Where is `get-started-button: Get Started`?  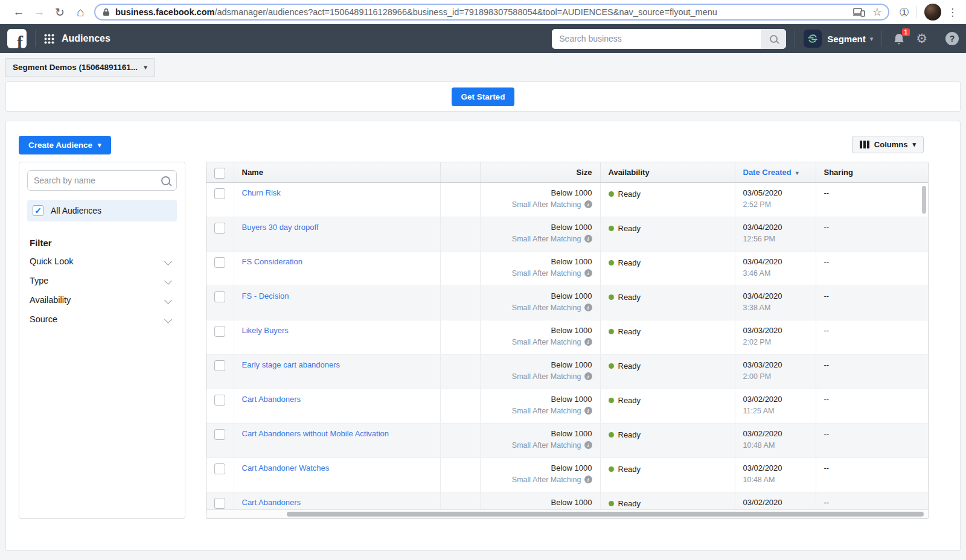
get-started-button: Get Started is located at coordinates (483, 97).